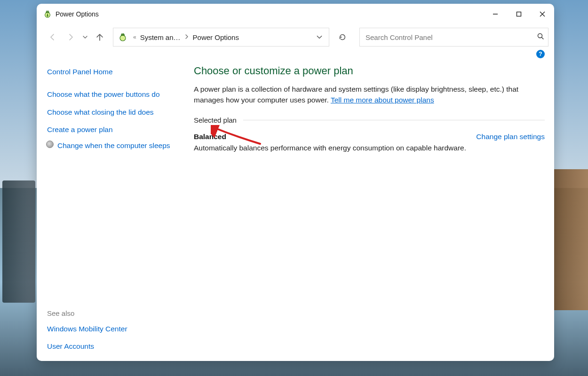 This screenshot has width=588, height=376. I want to click on see-also-label: See also, so click(114, 313).